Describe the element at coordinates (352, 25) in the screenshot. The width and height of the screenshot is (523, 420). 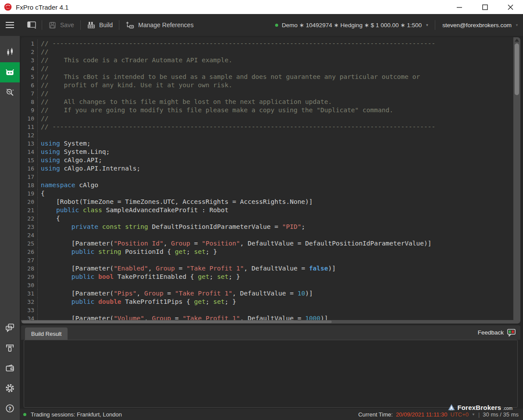
I see `account-selector: Demo ∗ 10492974 ∗ Hedging ∗ $ 1 000.00 ∗…` at that location.